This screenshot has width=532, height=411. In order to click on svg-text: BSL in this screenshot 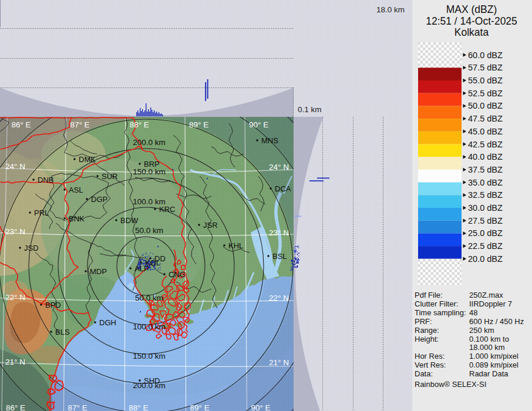, I will do `click(280, 256)`.